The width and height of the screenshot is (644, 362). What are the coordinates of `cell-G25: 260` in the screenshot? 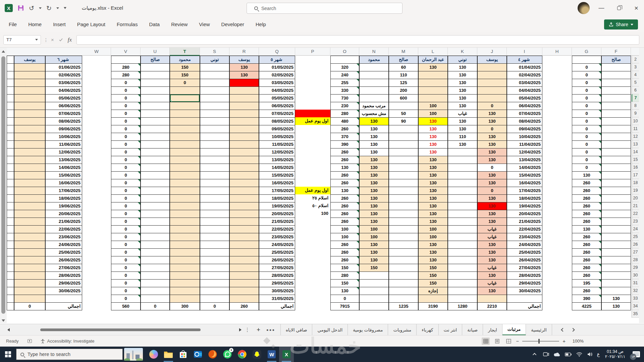 It's located at (587, 237).